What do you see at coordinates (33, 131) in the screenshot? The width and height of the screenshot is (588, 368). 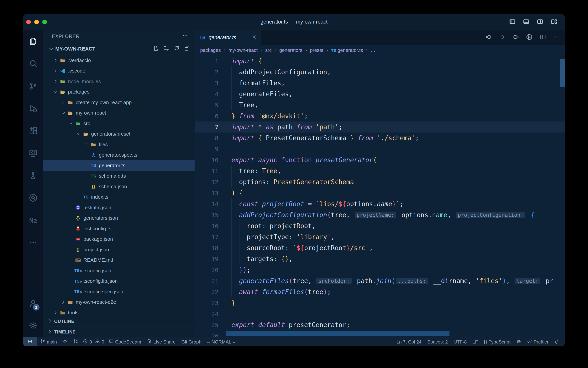 I see `activitybar-extensions` at bounding box center [33, 131].